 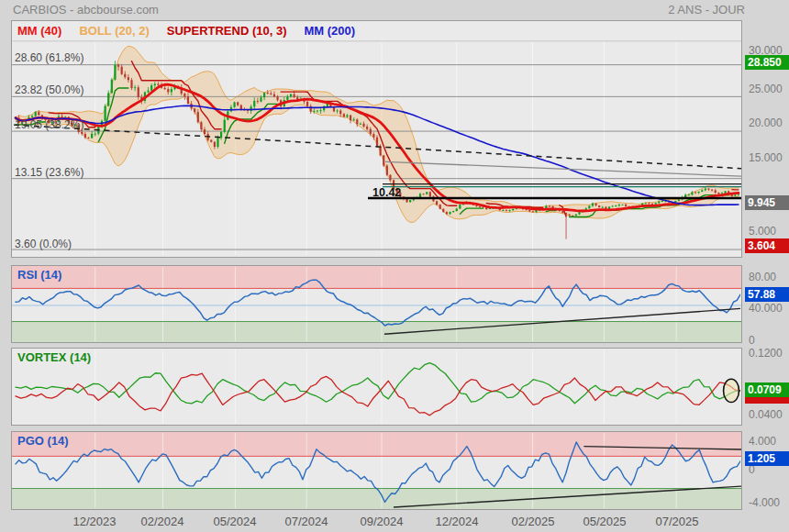 What do you see at coordinates (235, 521) in the screenshot?
I see `x-axis-label-05-2024: 05/2024` at bounding box center [235, 521].